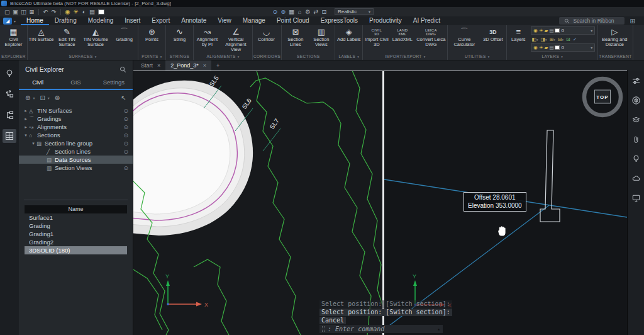 Image resolution: width=644 pixels, height=335 pixels. Describe the element at coordinates (283, 11) in the screenshot. I see `snap-icon: ⊜` at that location.